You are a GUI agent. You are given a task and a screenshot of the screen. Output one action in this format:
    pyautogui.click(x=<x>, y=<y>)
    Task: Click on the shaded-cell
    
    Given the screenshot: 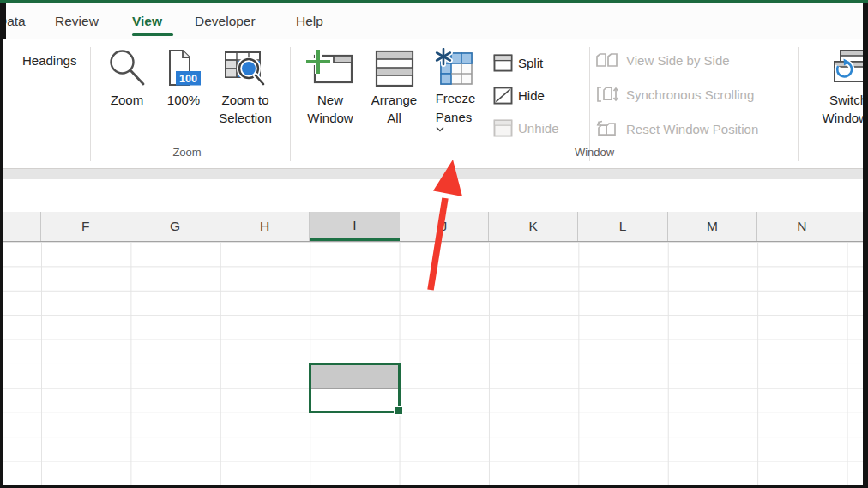 What is the action you would take?
    pyautogui.click(x=355, y=377)
    